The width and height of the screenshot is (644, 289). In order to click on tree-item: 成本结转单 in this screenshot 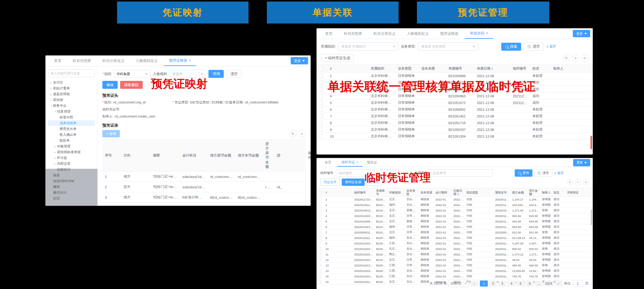, I will do `click(72, 123)`.